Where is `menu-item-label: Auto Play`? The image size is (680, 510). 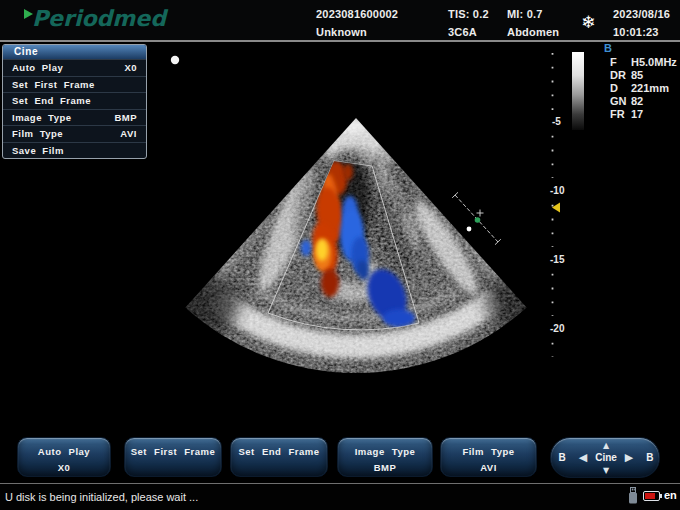
menu-item-label: Auto Play is located at coordinates (38, 68).